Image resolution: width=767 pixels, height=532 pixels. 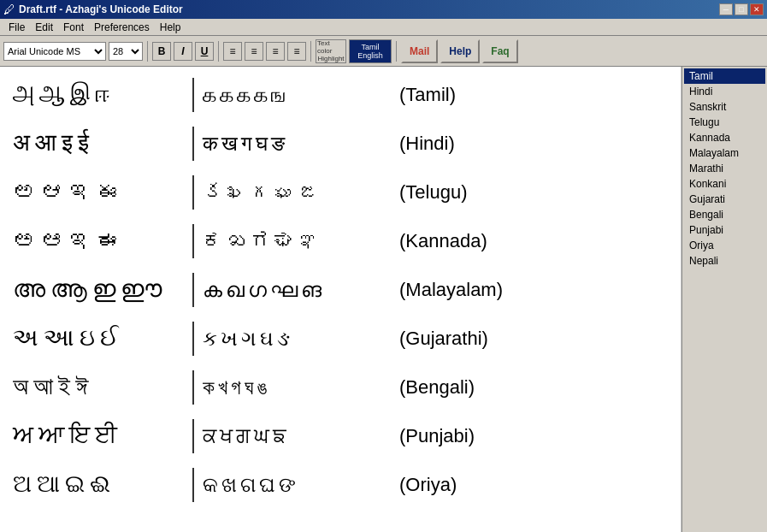 I want to click on script-char: ಞ, so click(x=309, y=241).